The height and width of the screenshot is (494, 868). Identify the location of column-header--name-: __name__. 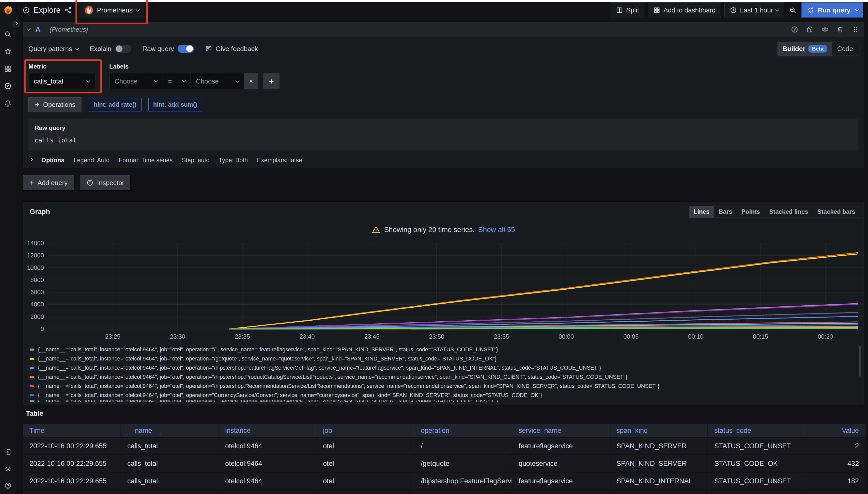
(169, 431).